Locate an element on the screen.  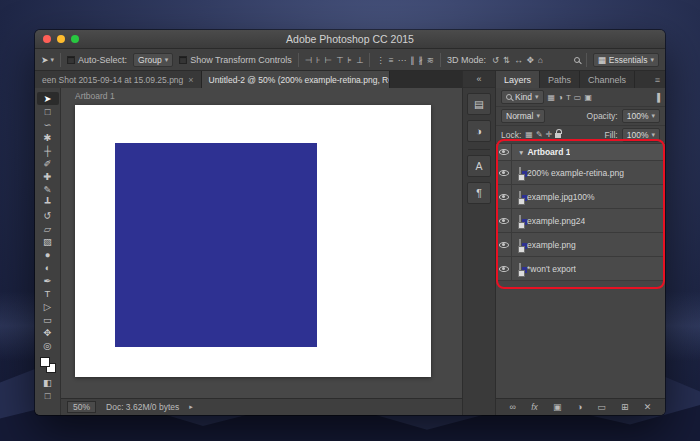
status-flyout-icon: ▸ is located at coordinates (191, 407).